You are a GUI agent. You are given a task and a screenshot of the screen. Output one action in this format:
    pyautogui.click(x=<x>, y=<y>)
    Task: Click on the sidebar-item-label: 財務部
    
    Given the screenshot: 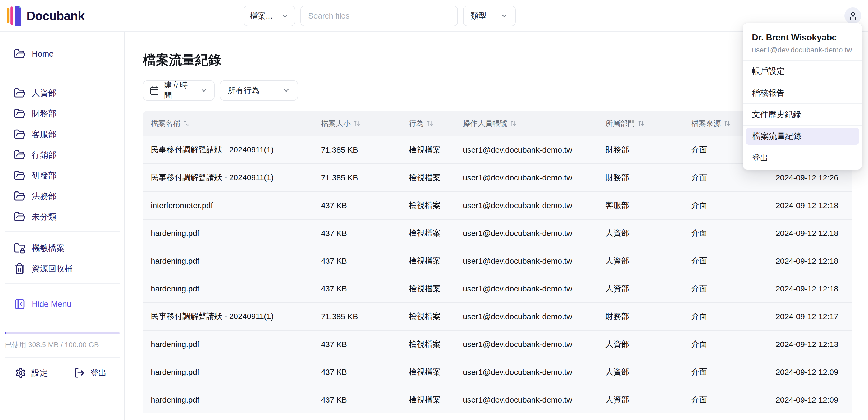 What is the action you would take?
    pyautogui.click(x=44, y=114)
    